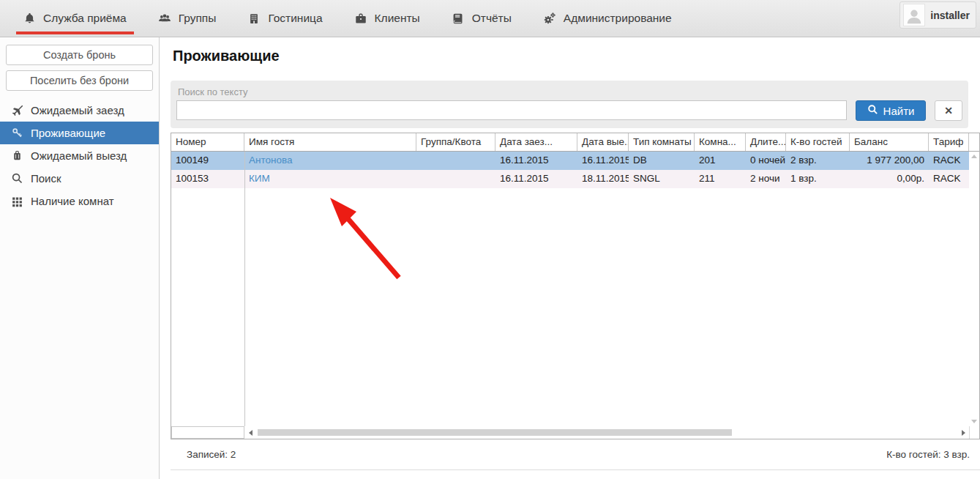 Image resolution: width=980 pixels, height=479 pixels. I want to click on suitcase-icon, so click(18, 155).